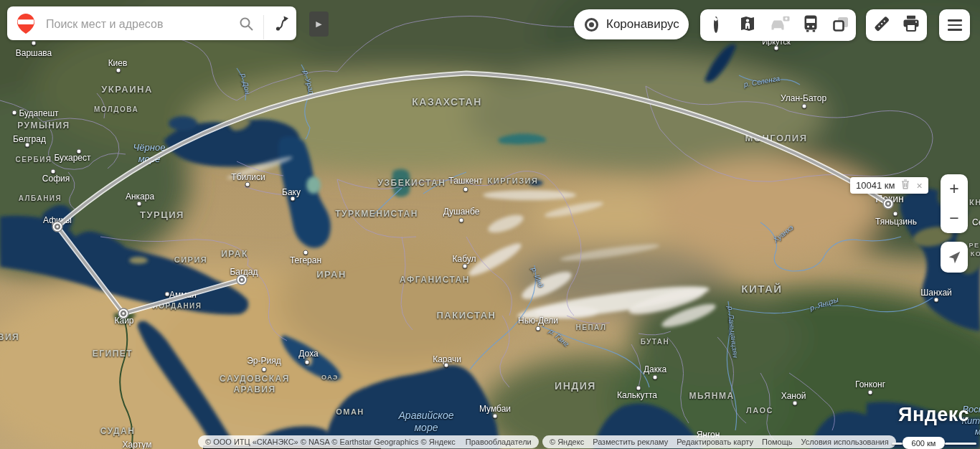 The image size is (980, 449). What do you see at coordinates (841, 25) in the screenshot?
I see `layers-icon` at bounding box center [841, 25].